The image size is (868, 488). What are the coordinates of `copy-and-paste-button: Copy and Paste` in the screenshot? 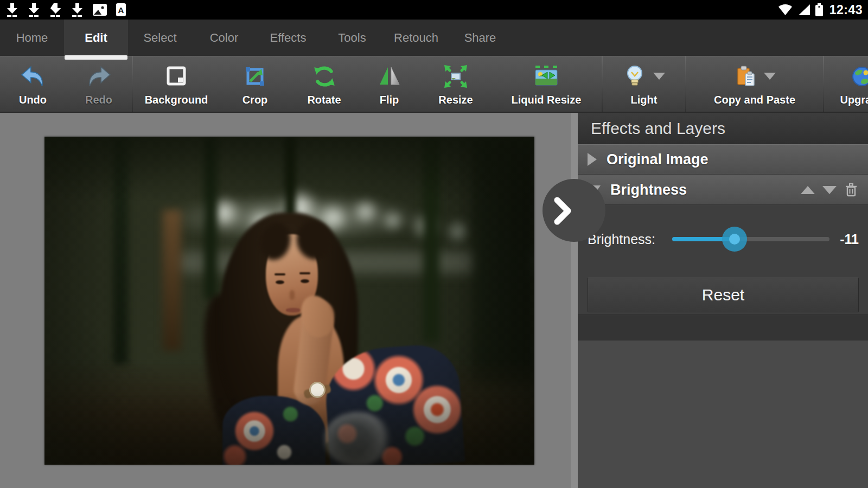 It's located at (755, 84).